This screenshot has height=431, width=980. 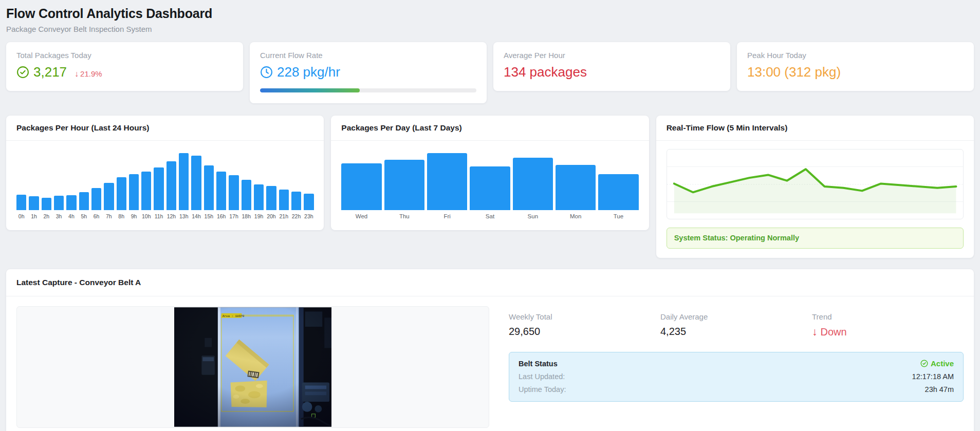 I want to click on bar-label: 6h, so click(x=97, y=217).